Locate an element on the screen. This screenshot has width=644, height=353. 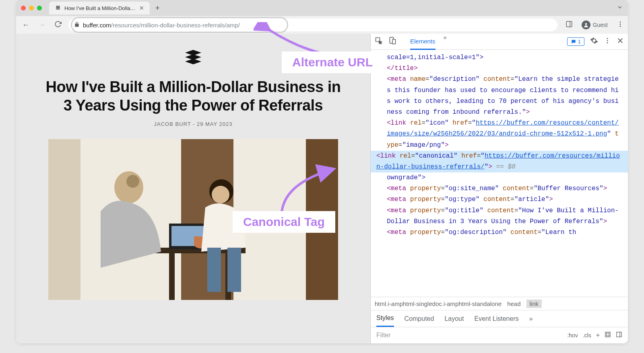
html-line-selected: <link rel="canonical" href="https://buff… is located at coordinates (499, 162).